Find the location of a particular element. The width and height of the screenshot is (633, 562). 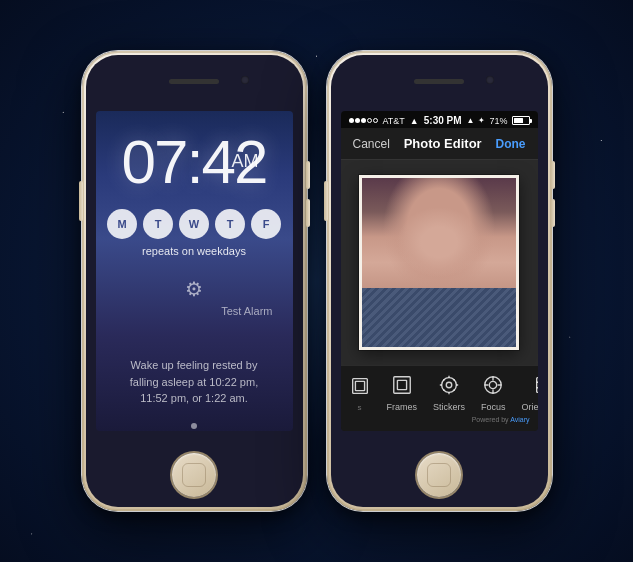

photo-toolbar: s Frames is located at coordinates (440, 398).